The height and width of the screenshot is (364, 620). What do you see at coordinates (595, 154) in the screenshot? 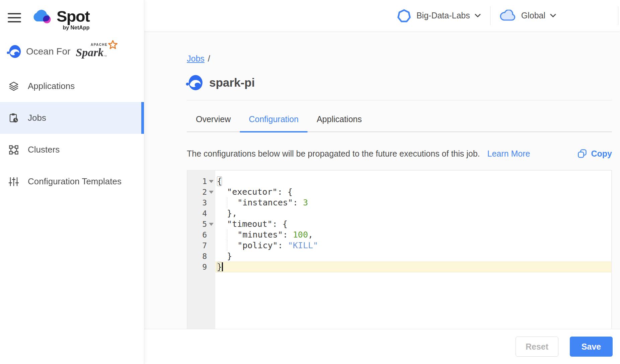
I see `copy-button: Copy` at bounding box center [595, 154].